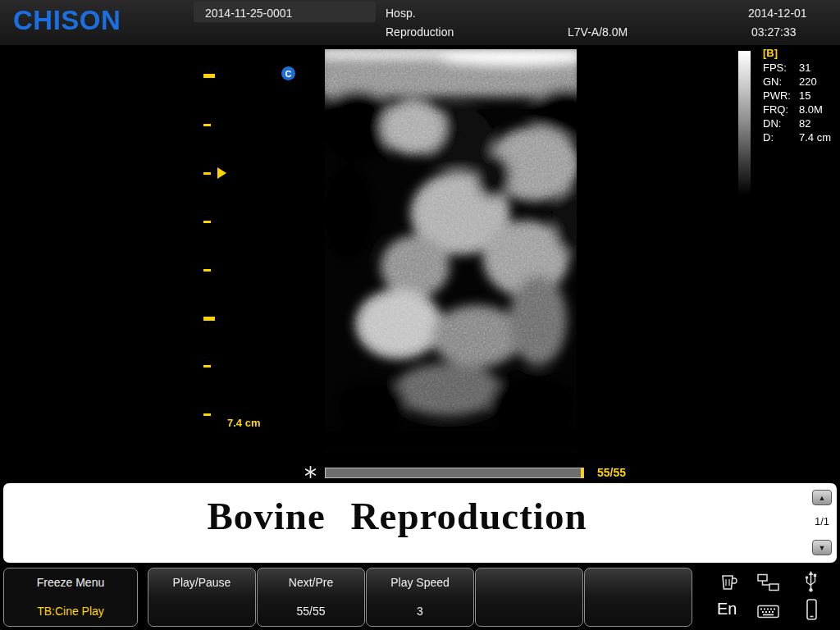 The height and width of the screenshot is (630, 840). Describe the element at coordinates (202, 597) in the screenshot. I see `play-pause-button: Play/Pause` at that location.